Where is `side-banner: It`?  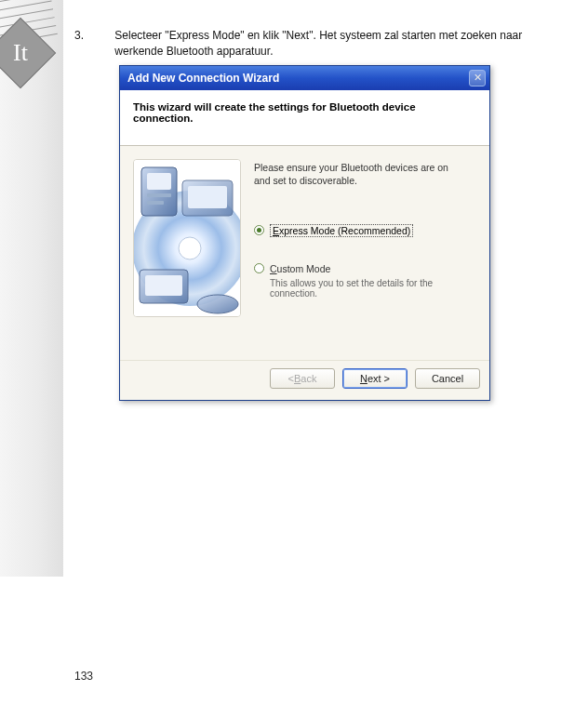
side-banner: It is located at coordinates (32, 288).